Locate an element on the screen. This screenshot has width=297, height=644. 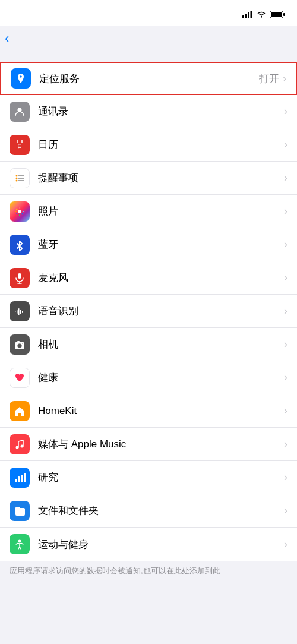
microphone-label: 麦克风 is located at coordinates (161, 278).